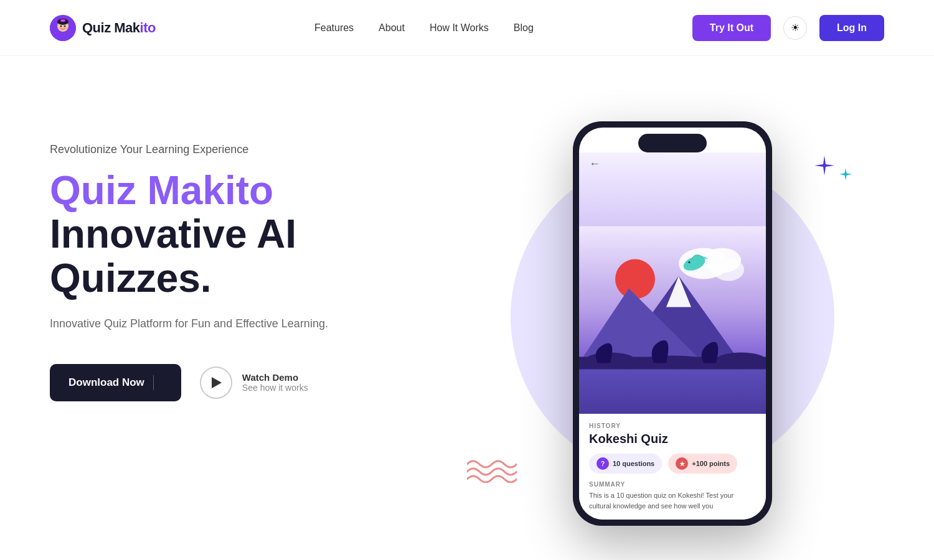 The width and height of the screenshot is (934, 560). I want to click on logo: Quiz Makito, so click(103, 28).